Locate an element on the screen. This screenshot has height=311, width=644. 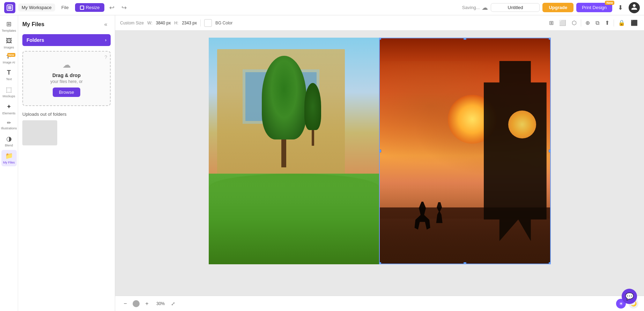
print-design-button: Print Design New is located at coordinates (594, 8).